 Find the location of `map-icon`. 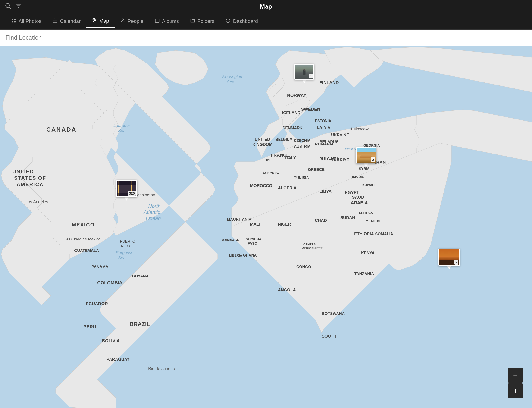

map-icon is located at coordinates (94, 21).